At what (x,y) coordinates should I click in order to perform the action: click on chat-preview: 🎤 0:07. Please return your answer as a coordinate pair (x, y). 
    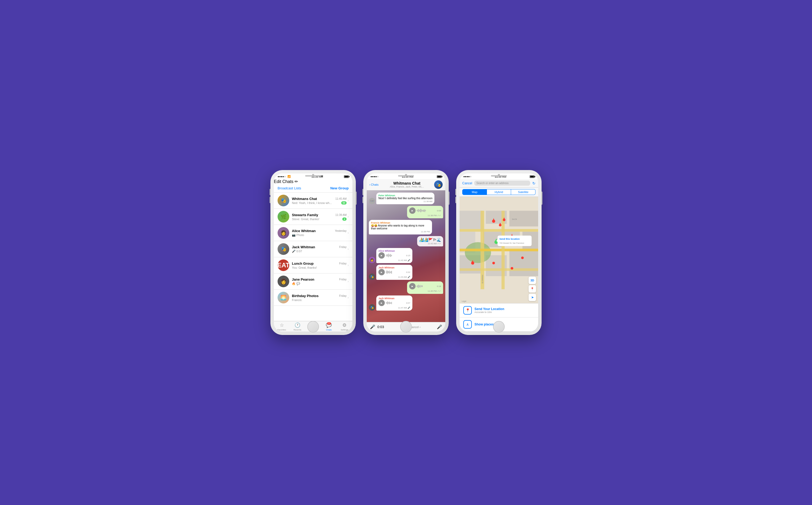
    Looking at the image, I should click on (297, 251).